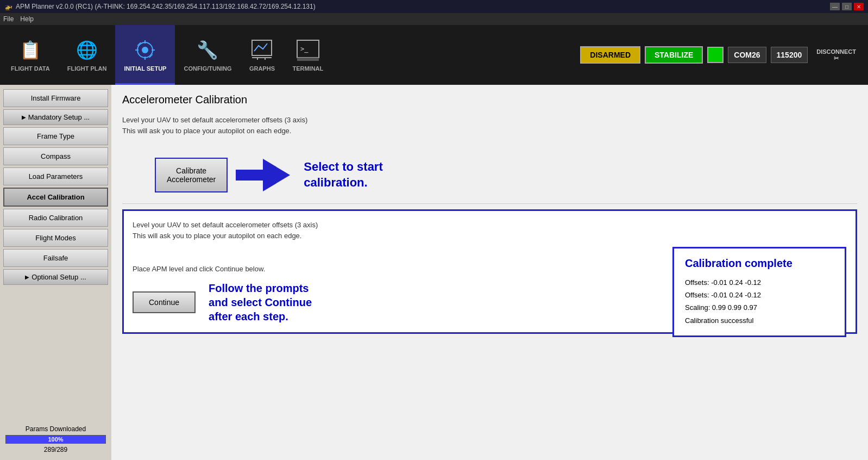  What do you see at coordinates (260, 302) in the screenshot?
I see `follow-prompts-label: Follow the prompts and select Continue a…` at bounding box center [260, 302].